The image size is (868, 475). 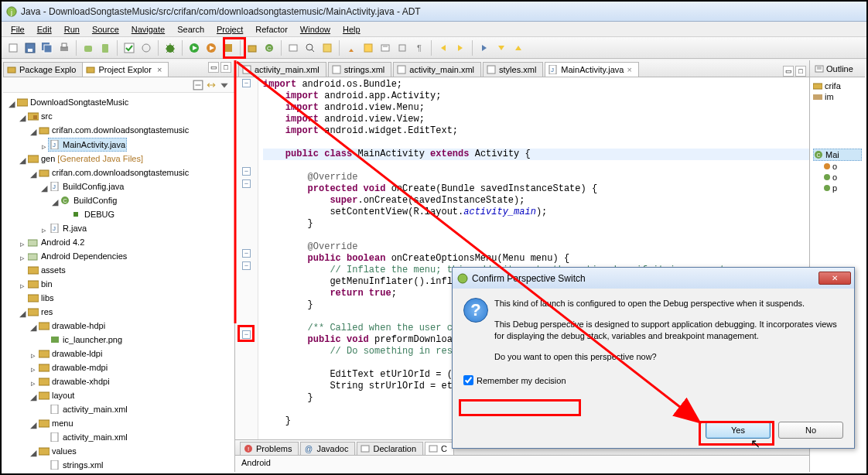 I want to click on next-annot-button, so click(x=501, y=48).